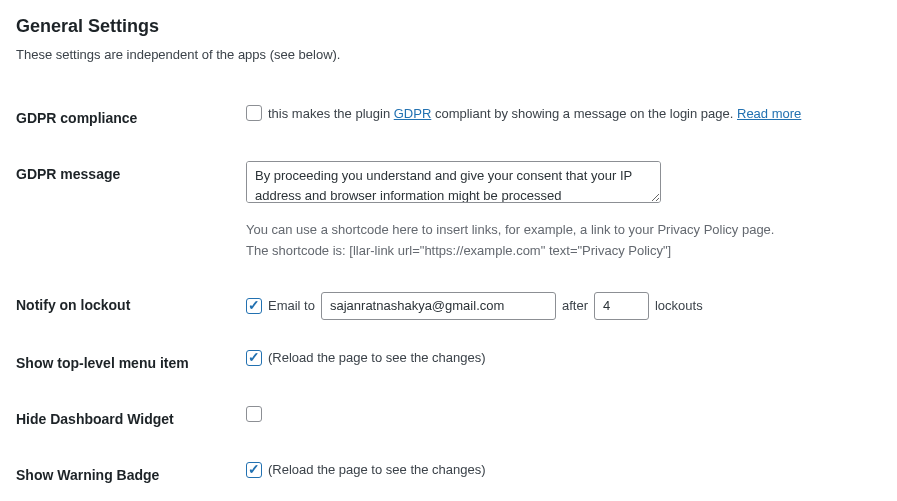  I want to click on row-show-warning-badge: Show Warning Badge (Reload the page to s…, so click(448, 474).